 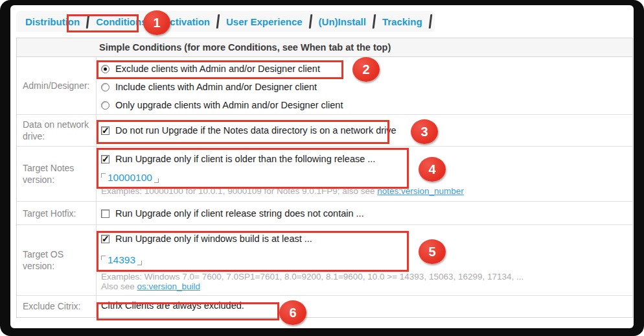 I want to click on tab-separator, so click(x=430, y=21).